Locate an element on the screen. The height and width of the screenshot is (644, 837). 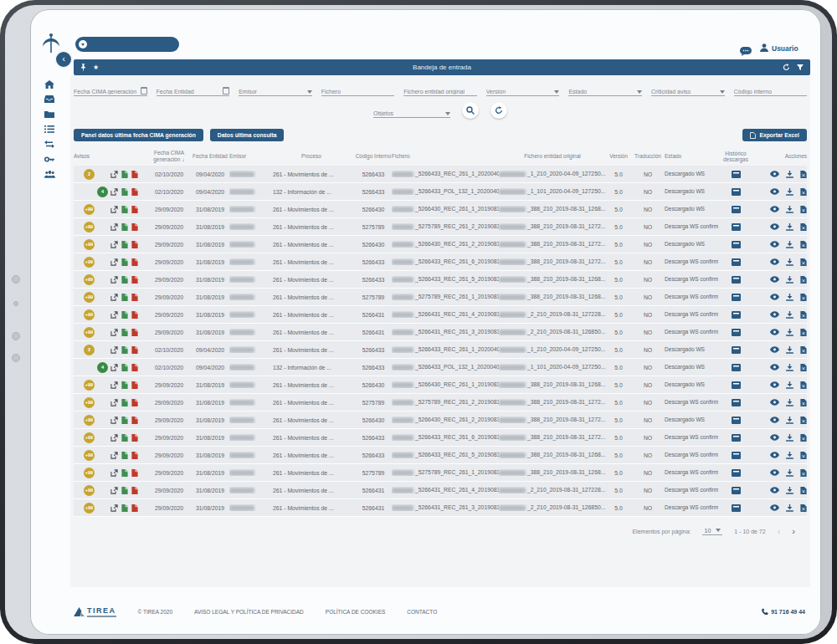
filter-field: Fecha Entidad is located at coordinates (193, 89).